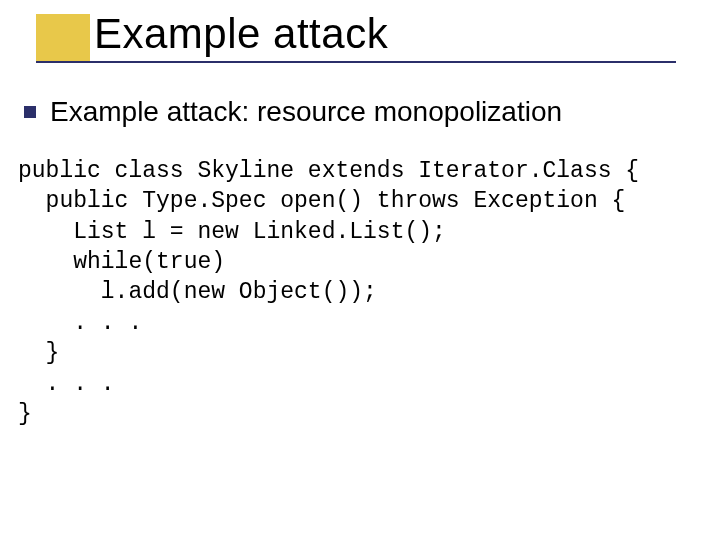 The height and width of the screenshot is (540, 720). What do you see at coordinates (328, 171) in the screenshot?
I see `code-line: public class Skyline extends Iterator.Cl…` at bounding box center [328, 171].